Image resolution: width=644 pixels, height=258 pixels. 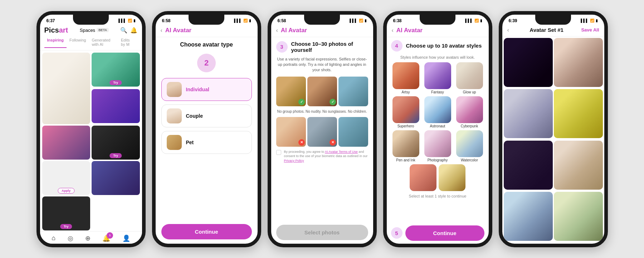 I want to click on wifi-4: 📶, so click(x=477, y=21).